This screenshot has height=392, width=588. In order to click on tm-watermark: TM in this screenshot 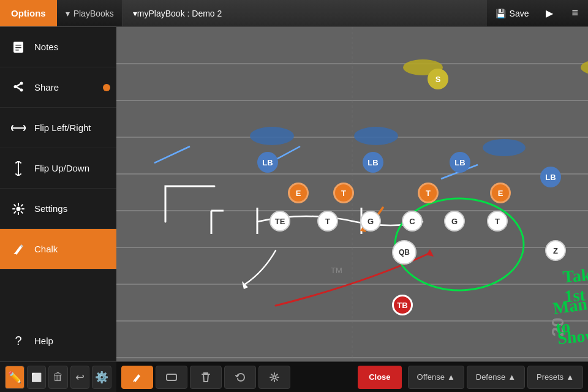, I will do `click(337, 271)`.